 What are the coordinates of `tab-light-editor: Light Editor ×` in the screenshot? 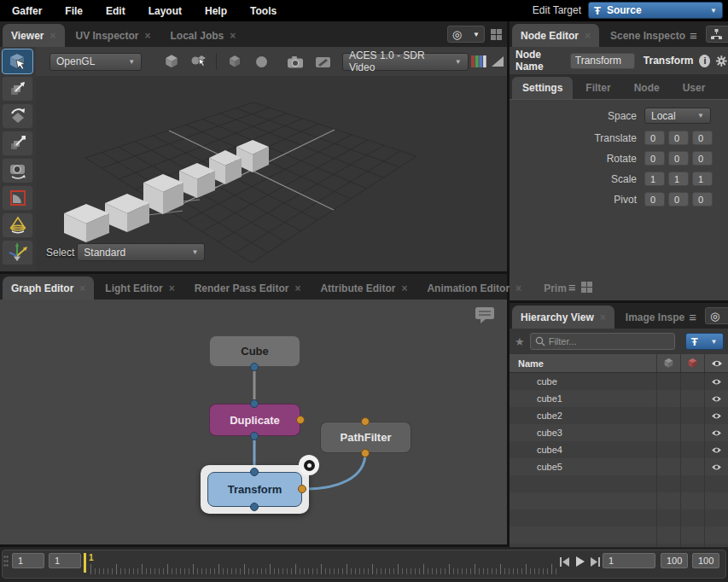 It's located at (140, 288).